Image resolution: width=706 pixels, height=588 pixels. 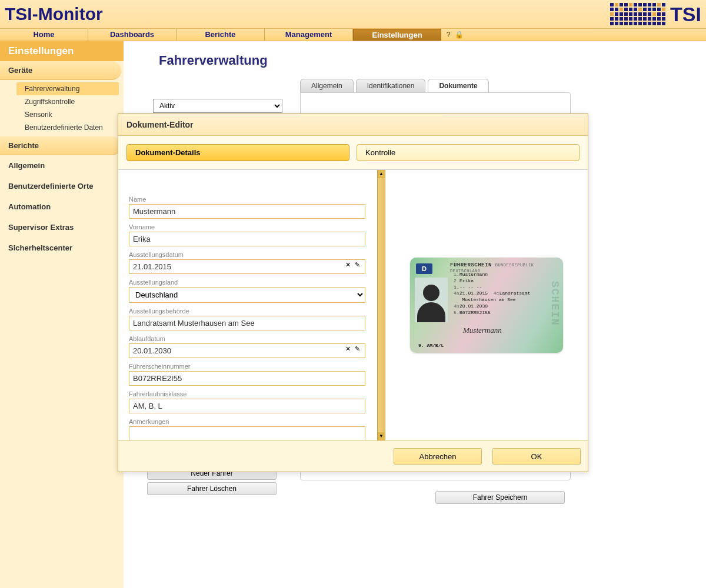 What do you see at coordinates (247, 212) in the screenshot?
I see `name-input` at bounding box center [247, 212].